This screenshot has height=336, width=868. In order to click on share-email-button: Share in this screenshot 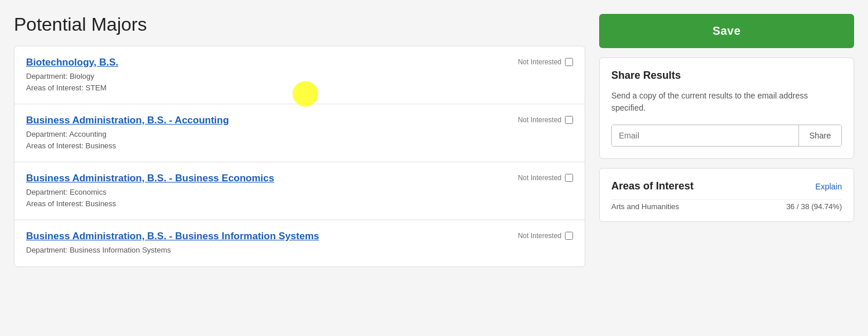, I will do `click(820, 136)`.